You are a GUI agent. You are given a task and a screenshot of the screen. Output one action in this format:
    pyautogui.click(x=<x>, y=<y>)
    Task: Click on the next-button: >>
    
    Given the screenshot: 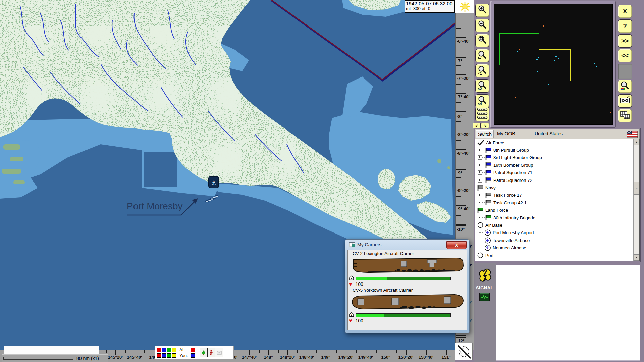 What is the action you would take?
    pyautogui.click(x=625, y=41)
    